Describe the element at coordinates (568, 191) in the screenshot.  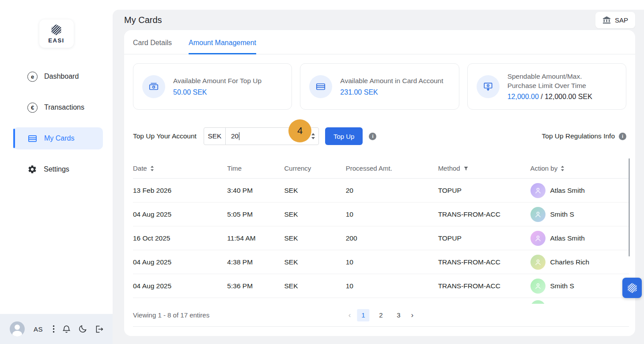
I see `action-by-name: Atlas Smith` at that location.